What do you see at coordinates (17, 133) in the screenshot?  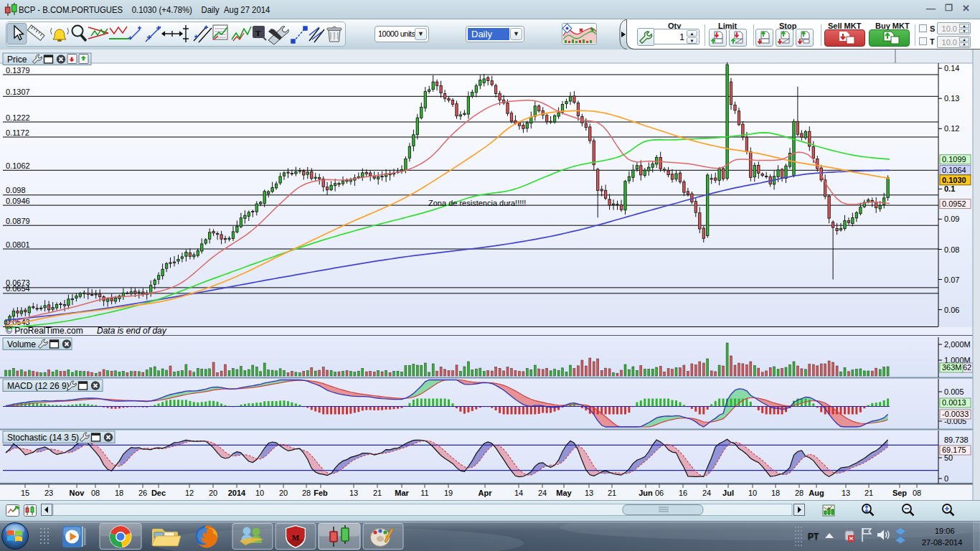 I see `svg-text: 0.1172` at bounding box center [17, 133].